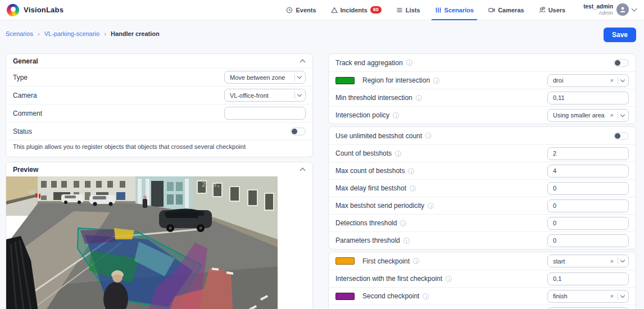 Image resolution: width=644 pixels, height=309 pixels. I want to click on max-count-of-bestshots-input, so click(588, 171).